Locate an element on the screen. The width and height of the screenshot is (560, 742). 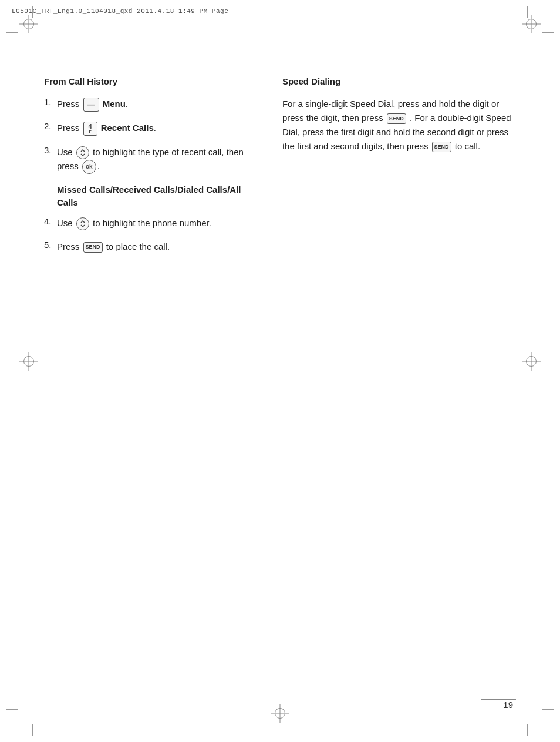
tick-top-left-v is located at coordinates (33, 12).